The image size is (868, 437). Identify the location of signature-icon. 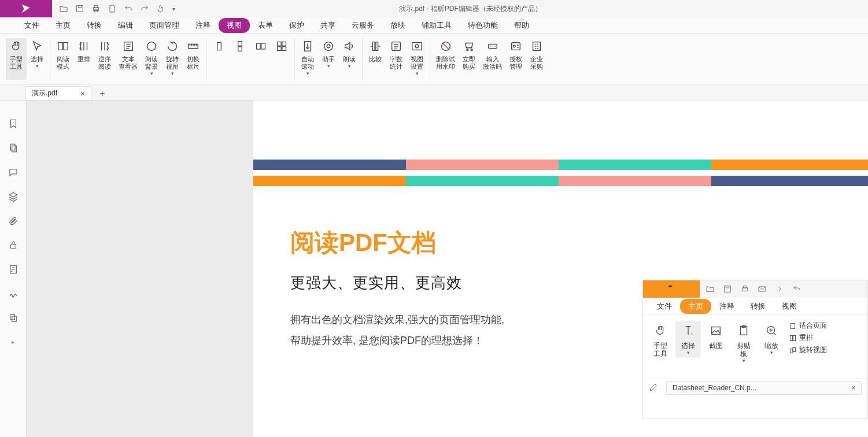
(13, 294).